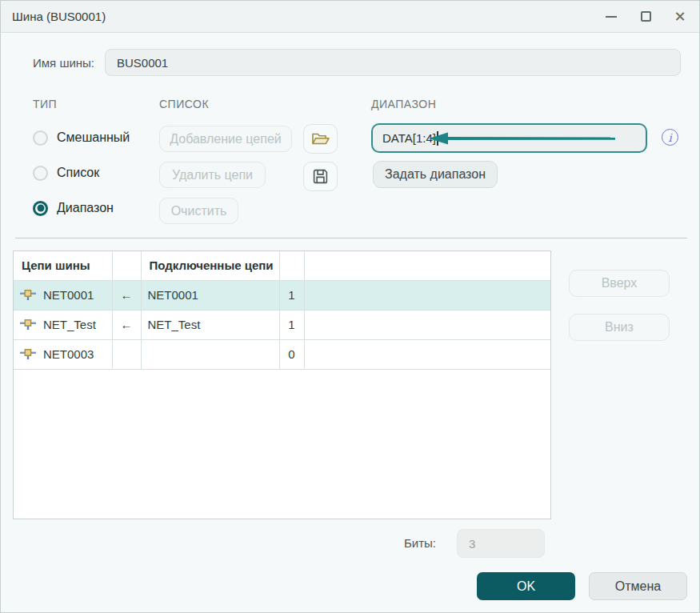 The image size is (700, 613). What do you see at coordinates (282, 325) in the screenshot?
I see `table-row: NET_Test ← NET_Test 1` at bounding box center [282, 325].